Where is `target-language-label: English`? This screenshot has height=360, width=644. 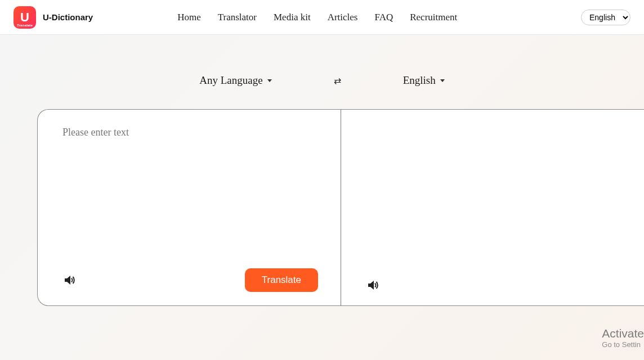 target-language-label: English is located at coordinates (419, 80).